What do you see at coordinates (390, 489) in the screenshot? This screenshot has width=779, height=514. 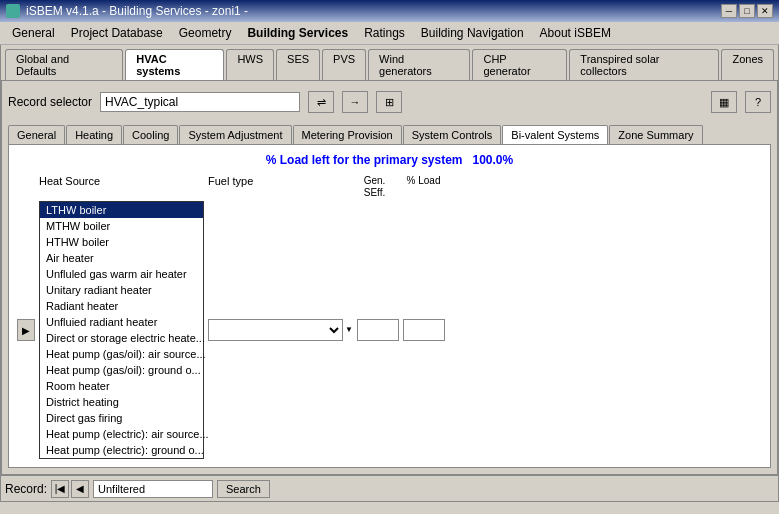 I see `status-bar: Record: |◀ ◀ Search` at bounding box center [390, 489].